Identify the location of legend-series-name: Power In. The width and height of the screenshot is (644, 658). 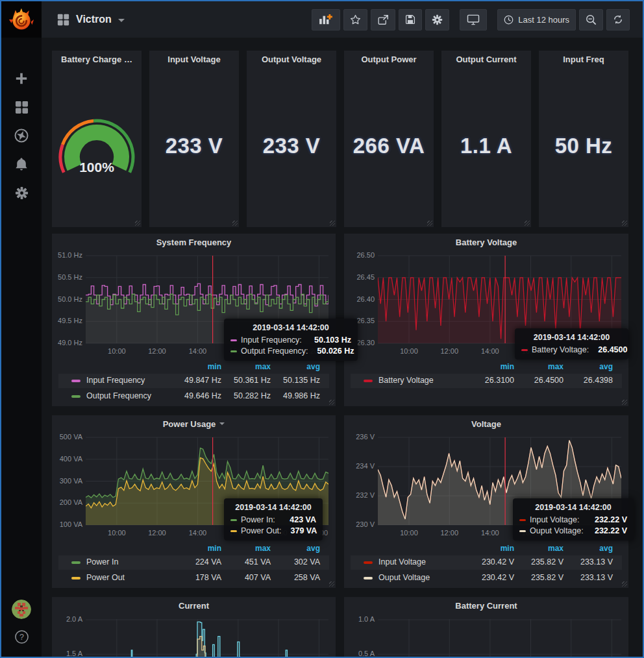
(103, 562).